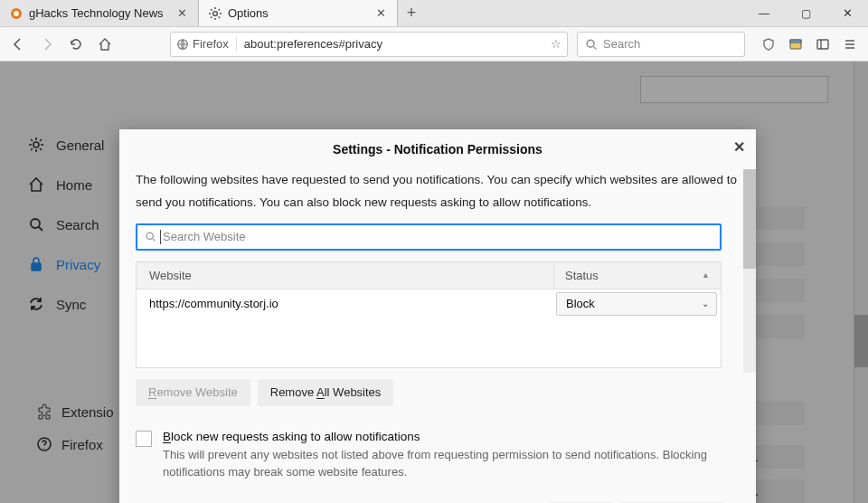 This screenshot has height=503, width=868. What do you see at coordinates (326, 393) in the screenshot?
I see `remove-all-websites-button: Remove All Websites` at bounding box center [326, 393].